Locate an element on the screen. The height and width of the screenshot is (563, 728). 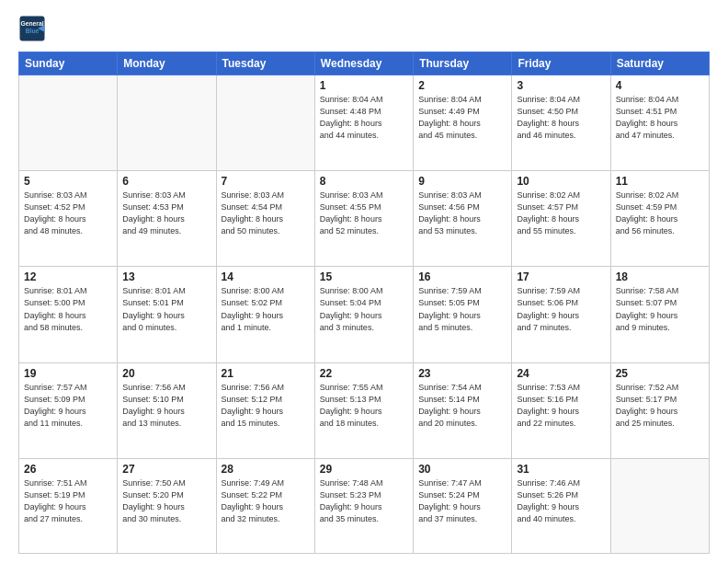
day-info: Sunrise: 7:51 AM Sunset: 5:19 PM Dayligh… is located at coordinates (68, 501).